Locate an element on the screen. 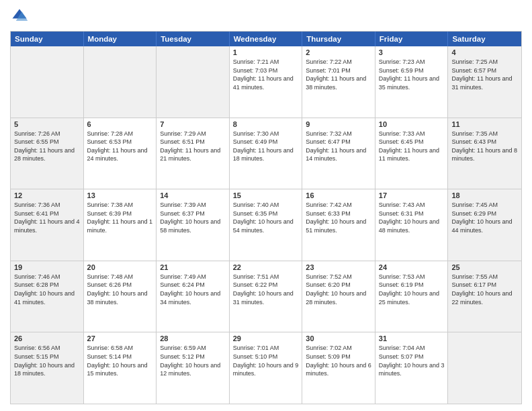 This screenshot has width=532, height=411. cell-info: Sunrise: 7:04 AM Sunset: 5:07 PM Dayligh… is located at coordinates (412, 361).